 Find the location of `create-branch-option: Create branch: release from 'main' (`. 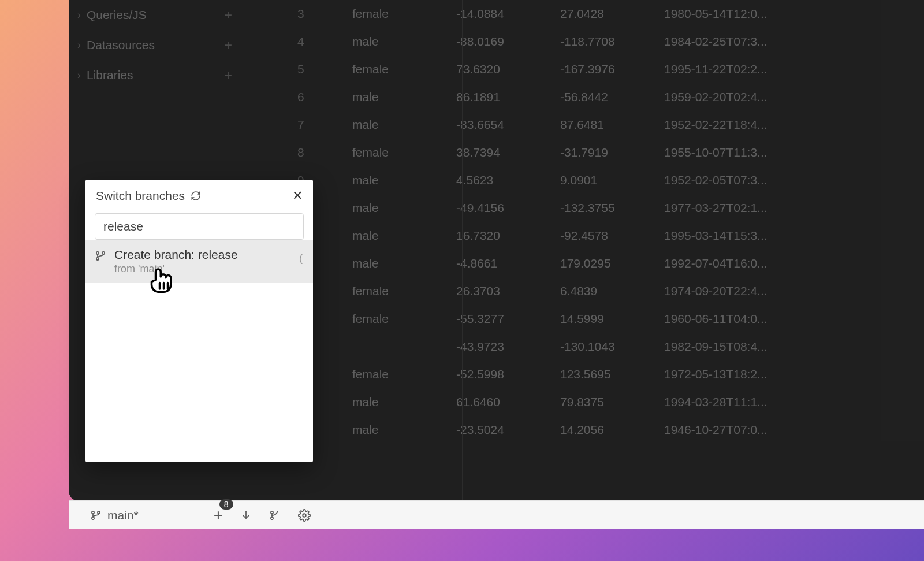

create-branch-option: Create branch: release from 'main' ( is located at coordinates (199, 261).